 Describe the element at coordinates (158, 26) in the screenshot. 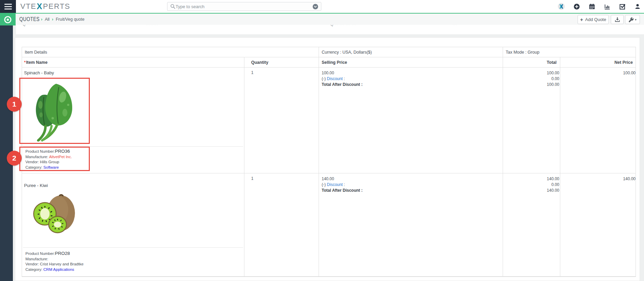

I see `clipped-field-fragment: ········` at that location.